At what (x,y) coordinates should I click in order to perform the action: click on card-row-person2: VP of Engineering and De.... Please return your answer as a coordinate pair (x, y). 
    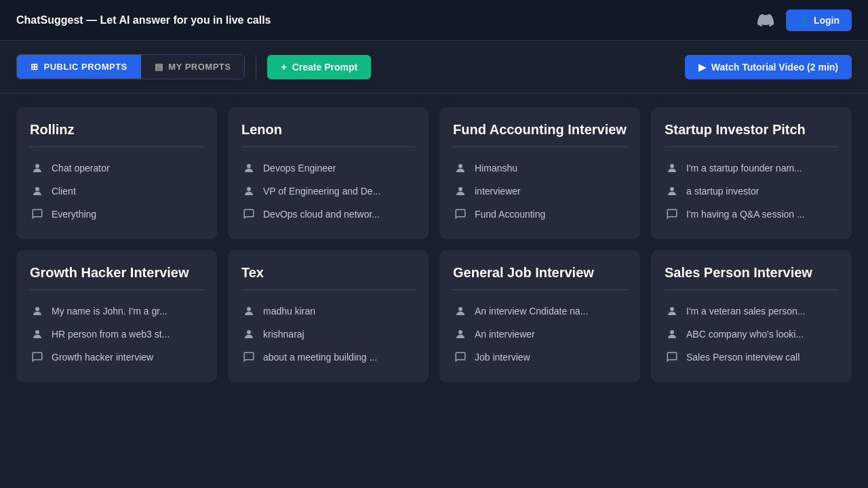
    Looking at the image, I should click on (328, 191).